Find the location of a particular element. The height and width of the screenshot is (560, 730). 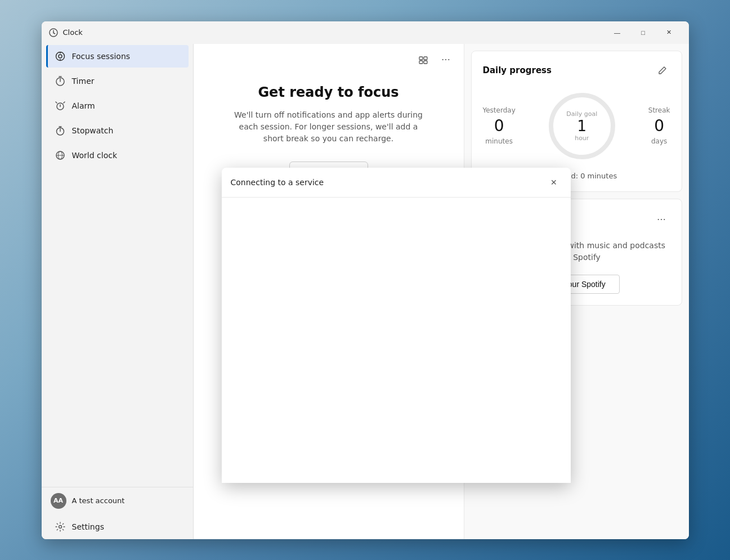

account-avatar: AA is located at coordinates (59, 501).